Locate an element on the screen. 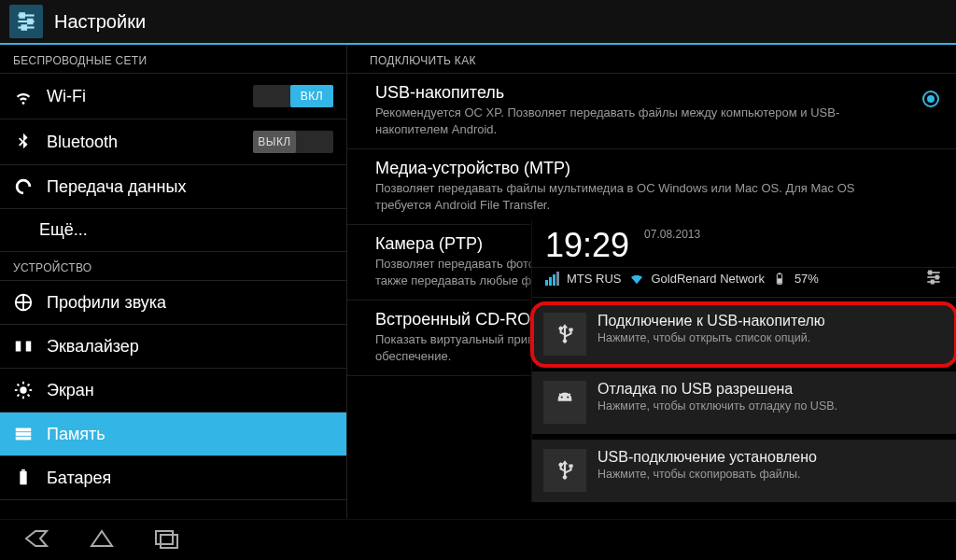  battery-status-icon is located at coordinates (780, 279).